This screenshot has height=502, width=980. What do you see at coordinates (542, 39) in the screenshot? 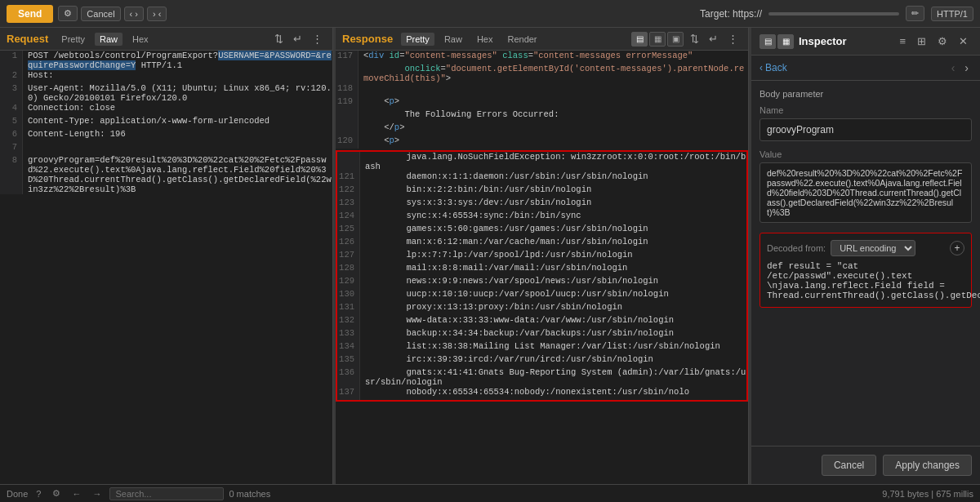
I see `response-panel-header: Response Pretty Raw Hex Render ▤ ▦ ▣ ⇅ ↵…` at bounding box center [542, 39].